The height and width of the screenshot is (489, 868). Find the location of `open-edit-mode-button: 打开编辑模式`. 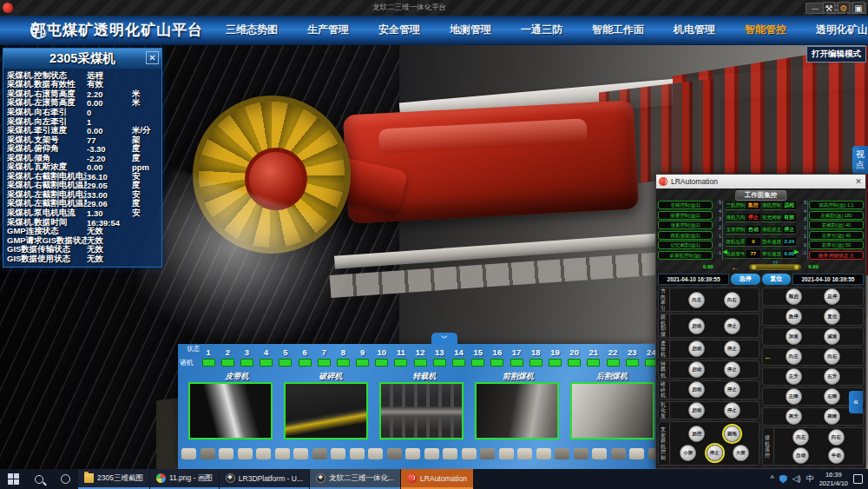

open-edit-mode-button: 打开编辑模式 is located at coordinates (837, 54).